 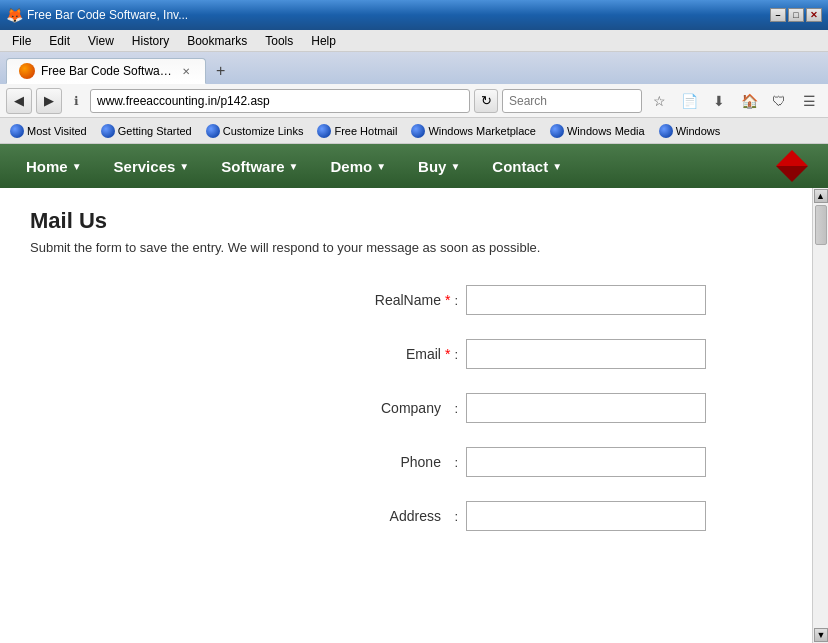 I want to click on menu-tools: Tools, so click(x=279, y=41).